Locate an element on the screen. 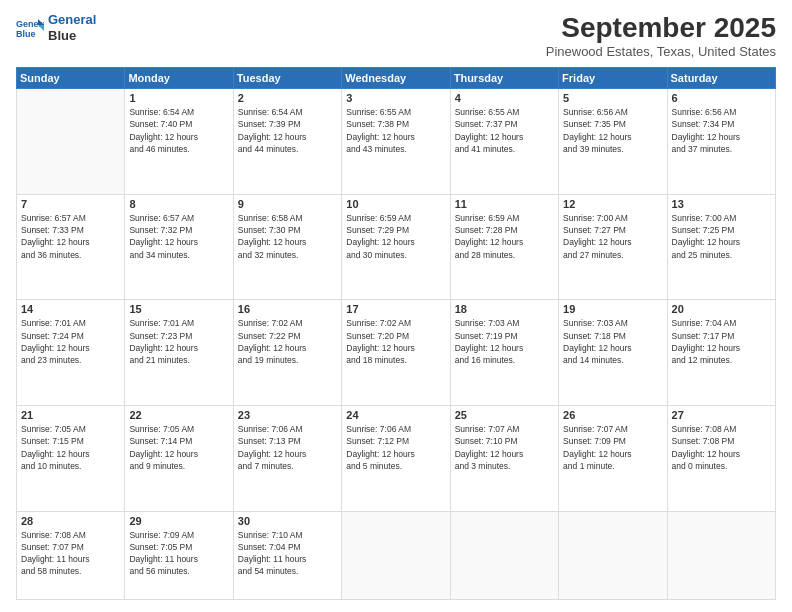 Image resolution: width=792 pixels, height=612 pixels. calendar-day-cell: 28Sunrise: 7:08 AM Sunset: 7:07 PM Dayli… is located at coordinates (71, 556).